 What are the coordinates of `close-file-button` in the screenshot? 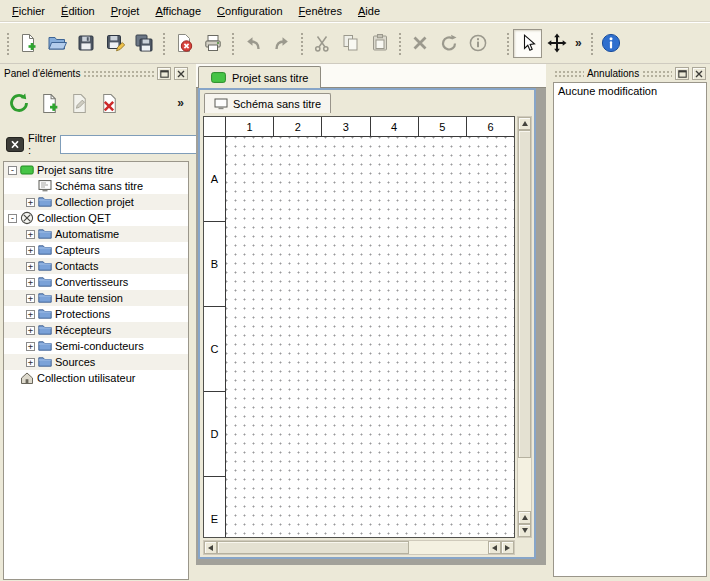 It's located at (184, 44).